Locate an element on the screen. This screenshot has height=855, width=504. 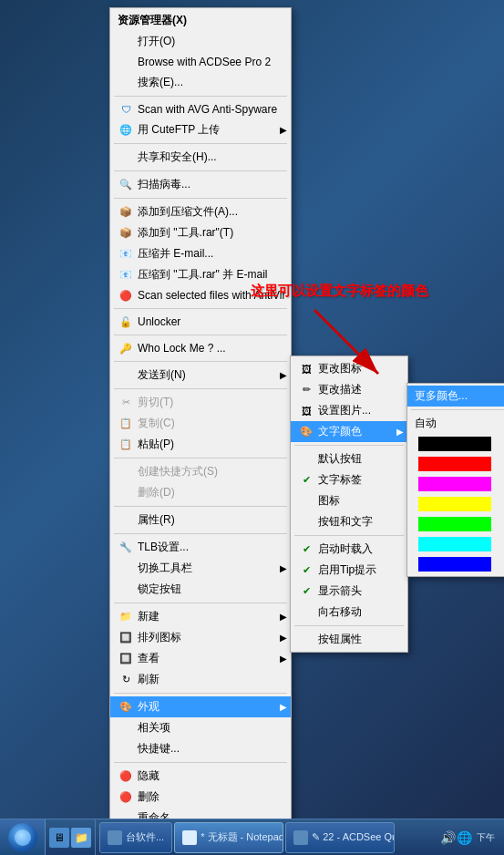
black-swatch is located at coordinates (455, 444).